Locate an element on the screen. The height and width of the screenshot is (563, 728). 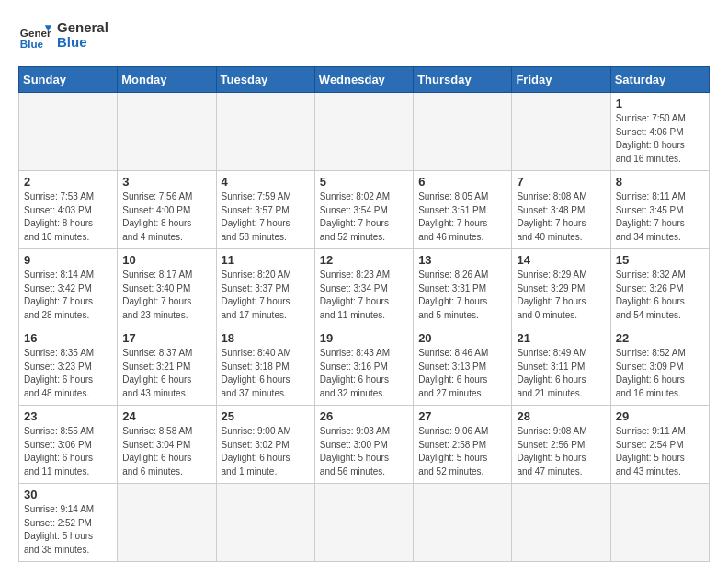
day-number: 3 is located at coordinates (166, 182).